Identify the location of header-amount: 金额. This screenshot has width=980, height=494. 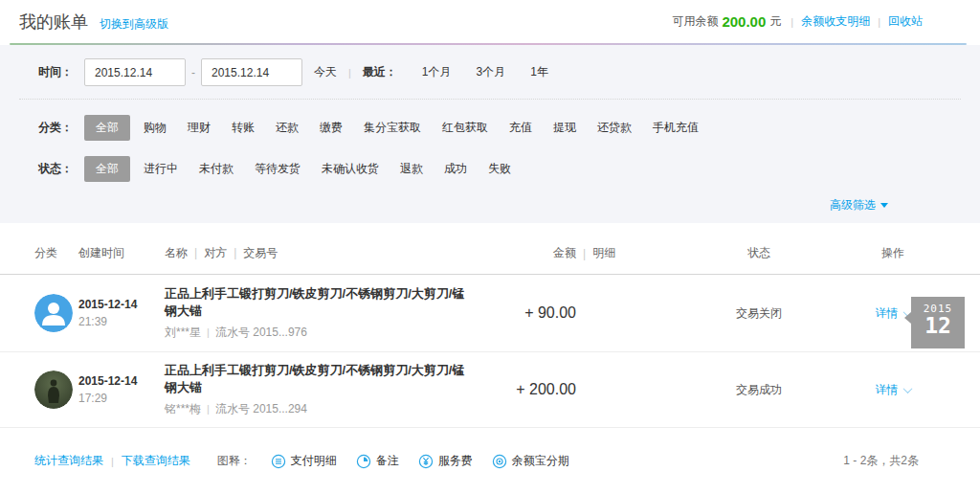
(523, 253).